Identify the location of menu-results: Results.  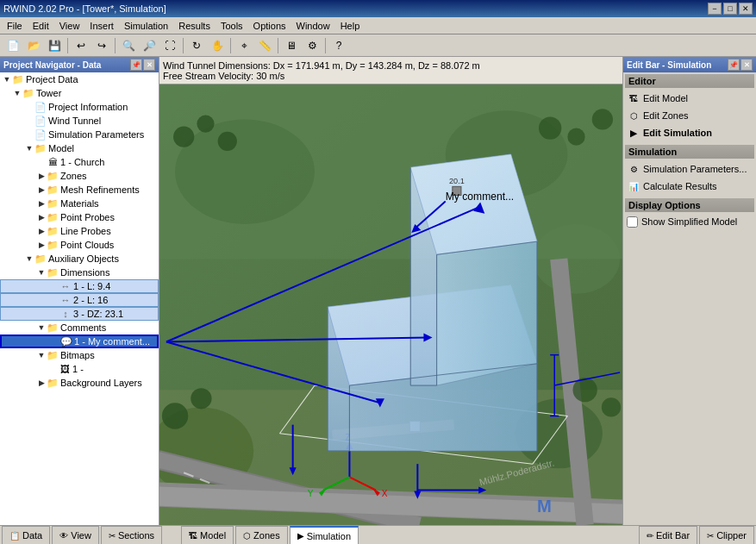
(195, 26).